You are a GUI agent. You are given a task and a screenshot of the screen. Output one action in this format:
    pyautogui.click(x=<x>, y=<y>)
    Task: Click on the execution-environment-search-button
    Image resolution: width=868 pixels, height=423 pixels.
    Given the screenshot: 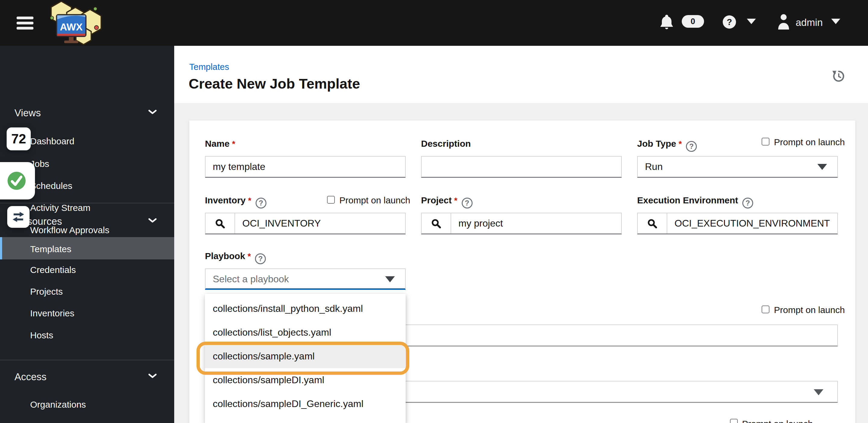 What is the action you would take?
    pyautogui.click(x=652, y=223)
    